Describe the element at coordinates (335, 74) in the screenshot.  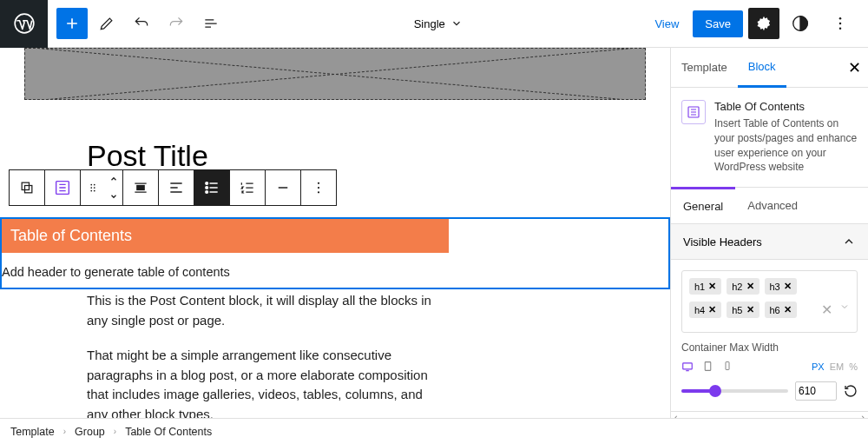
I see `featured-image-placeholder` at that location.